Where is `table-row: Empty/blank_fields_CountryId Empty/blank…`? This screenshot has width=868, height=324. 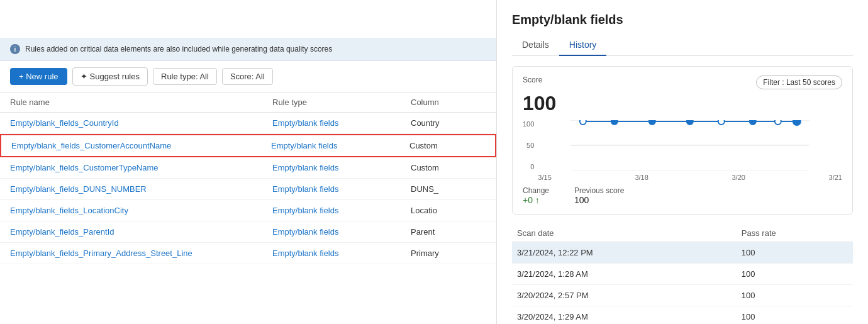
table-row: Empty/blank_fields_CountryId Empty/blank… is located at coordinates (248, 123).